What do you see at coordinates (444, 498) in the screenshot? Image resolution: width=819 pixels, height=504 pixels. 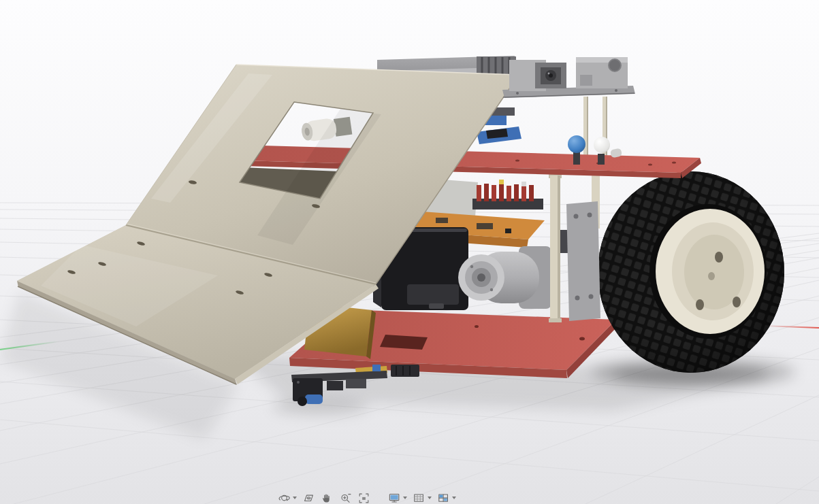 I see `viewports-icon` at bounding box center [444, 498].